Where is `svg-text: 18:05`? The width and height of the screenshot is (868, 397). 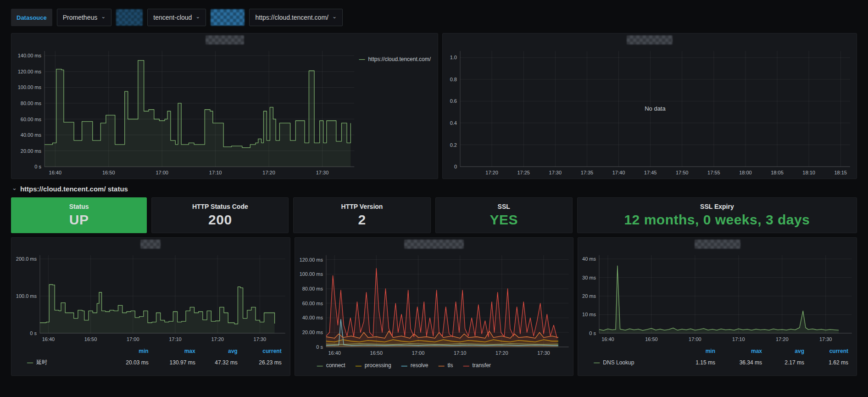 svg-text: 18:05 is located at coordinates (777, 173).